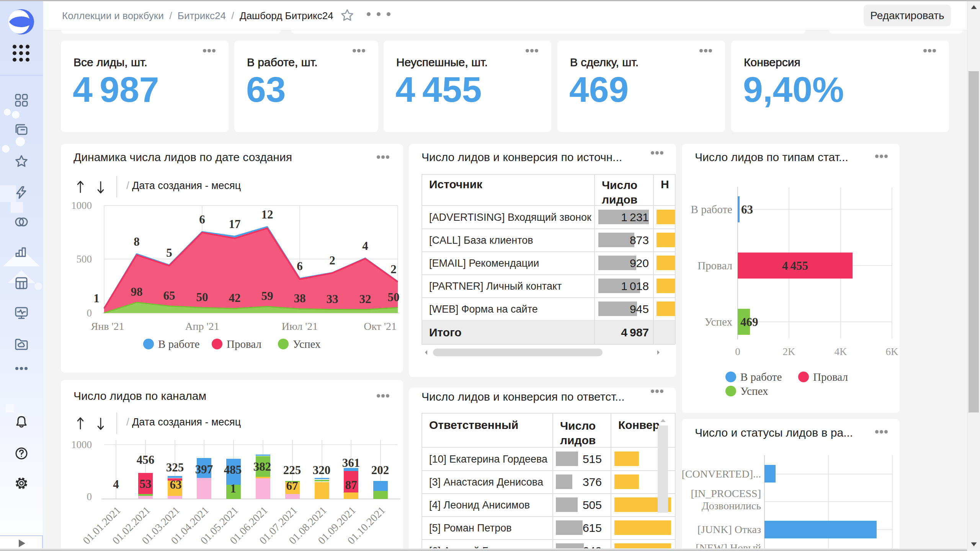 This screenshot has height=551, width=980. I want to click on svg-text: Окт '21, so click(380, 326).